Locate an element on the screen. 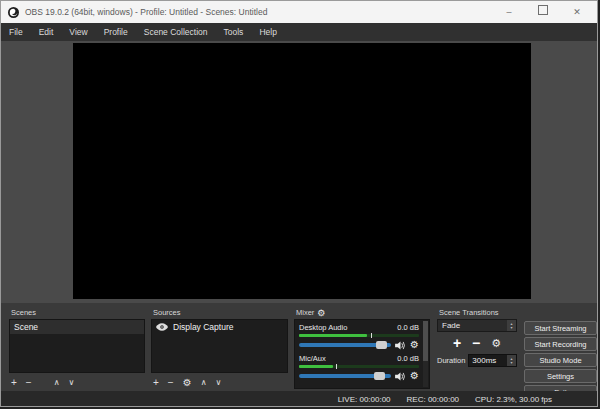 Image resolution: width=600 pixels, height=409 pixels. mixer-box: Desktop Audio 0.0 dB is located at coordinates (362, 354).